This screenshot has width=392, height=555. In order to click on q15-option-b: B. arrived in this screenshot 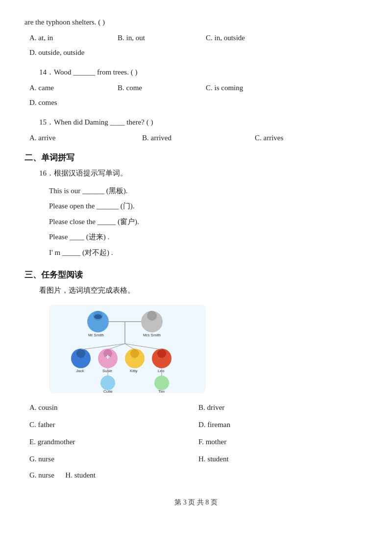, I will do `click(196, 138)`.